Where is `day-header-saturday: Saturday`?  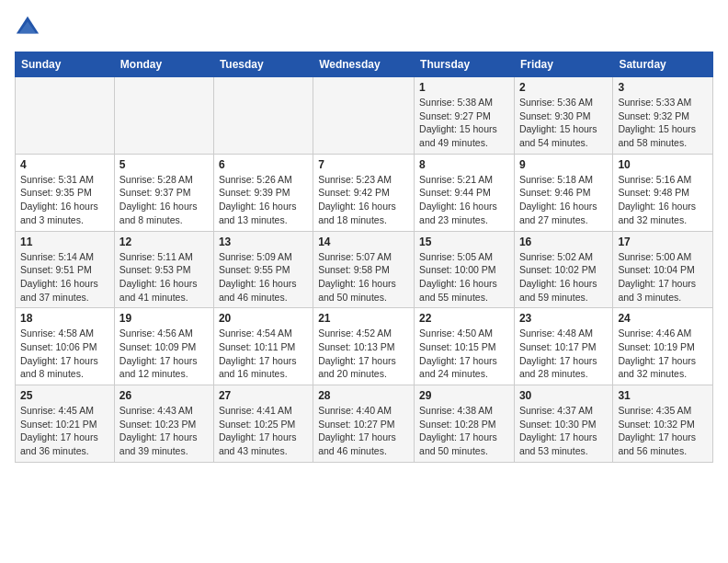 day-header-saturday: Saturday is located at coordinates (664, 64).